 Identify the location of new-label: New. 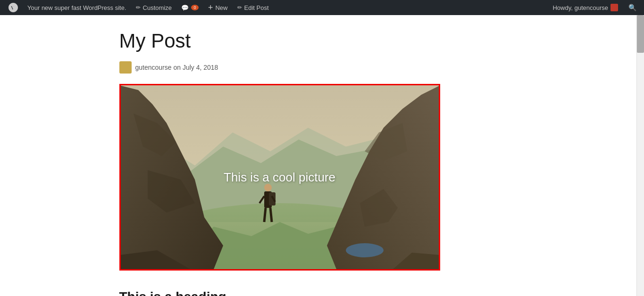
(221, 8).